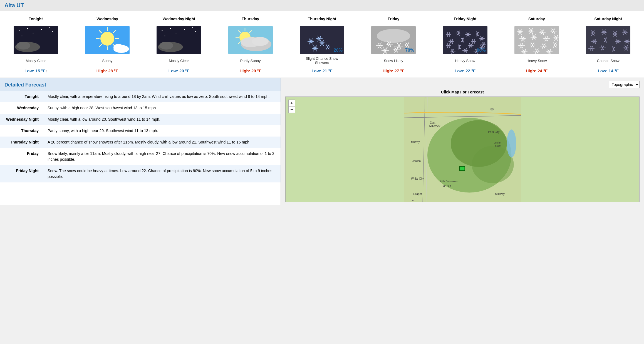 This screenshot has width=644, height=344. I want to click on forecast-row: ThursdayPartly sunny, with a high near 2…, so click(140, 131).